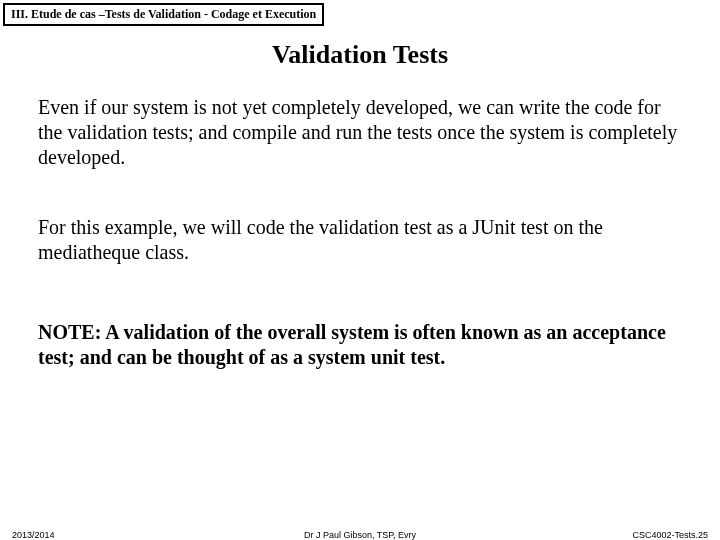  What do you see at coordinates (360, 132) in the screenshot?
I see `paragraph-1: Even if our system is not yet completely…` at bounding box center [360, 132].